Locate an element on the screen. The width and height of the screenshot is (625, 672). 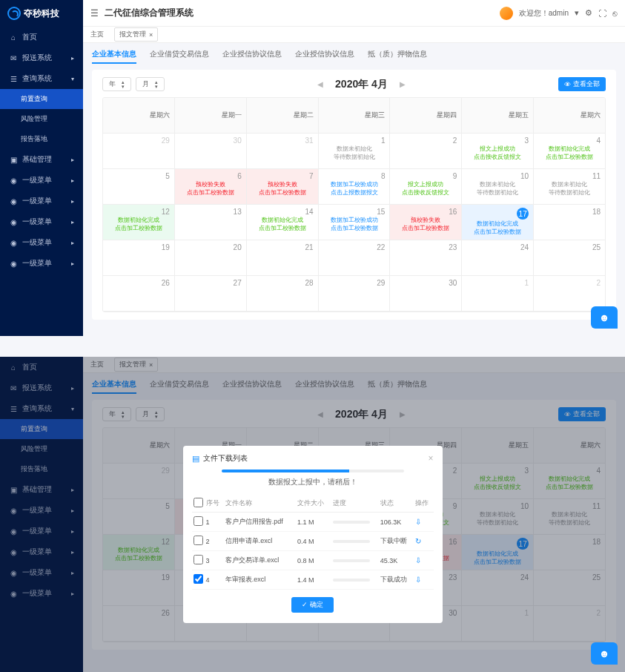
subtab: 企业基本信息 is located at coordinates (114, 56).